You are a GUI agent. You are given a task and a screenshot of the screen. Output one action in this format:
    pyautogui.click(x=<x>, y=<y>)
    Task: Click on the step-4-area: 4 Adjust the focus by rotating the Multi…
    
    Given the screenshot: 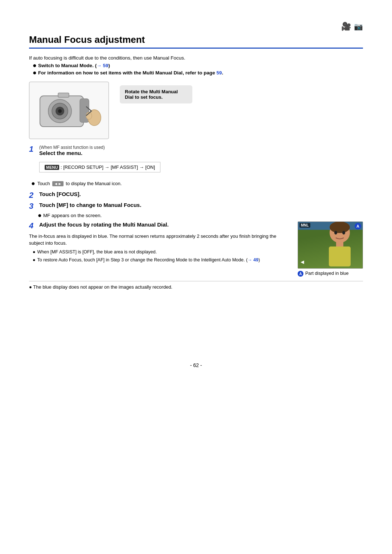 What is the action you would take?
    pyautogui.click(x=196, y=249)
    